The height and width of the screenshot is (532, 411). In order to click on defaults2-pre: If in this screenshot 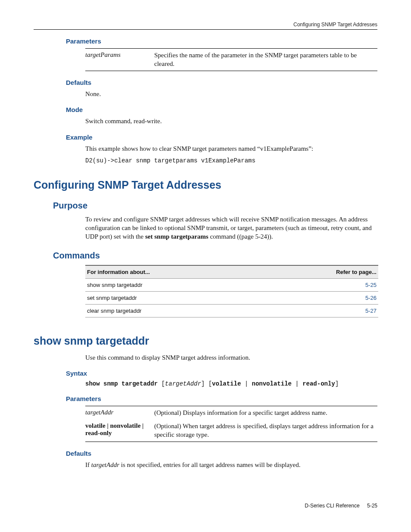, I will do `click(88, 465)`.